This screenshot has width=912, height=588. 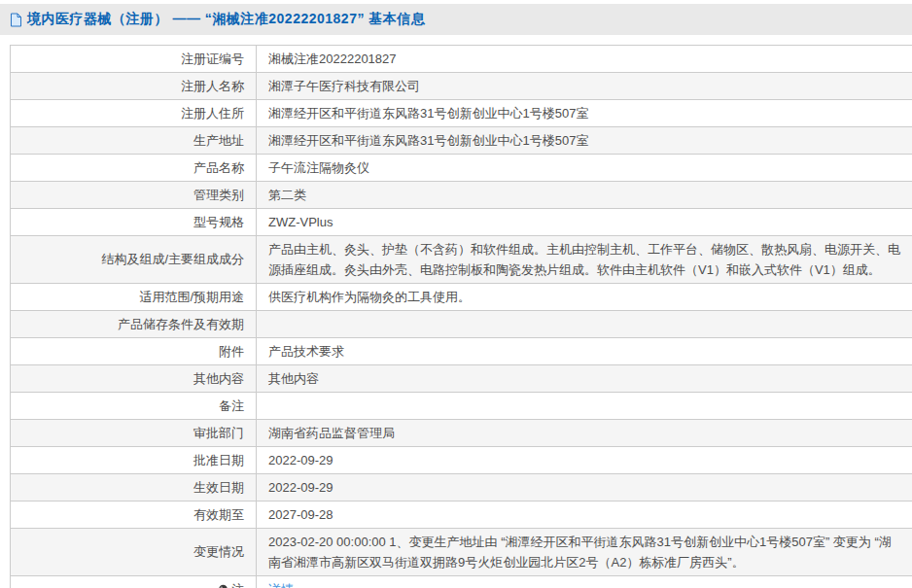 What do you see at coordinates (461, 260) in the screenshot?
I see `table-row-structure-composition: 结构及组成/主要组成成分 产品由主机、灸头、护垫（不含药）和软件组成。主机由控制…` at bounding box center [461, 260].